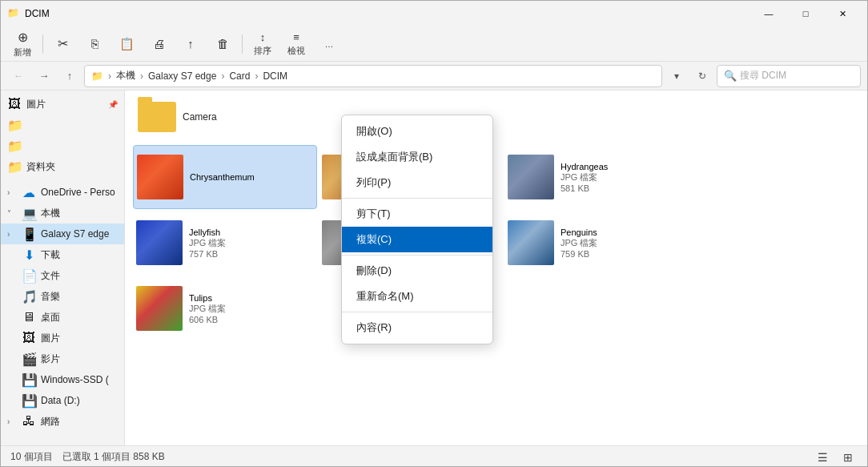  I want to click on breadcrumb-dcim: DCIM, so click(275, 76).